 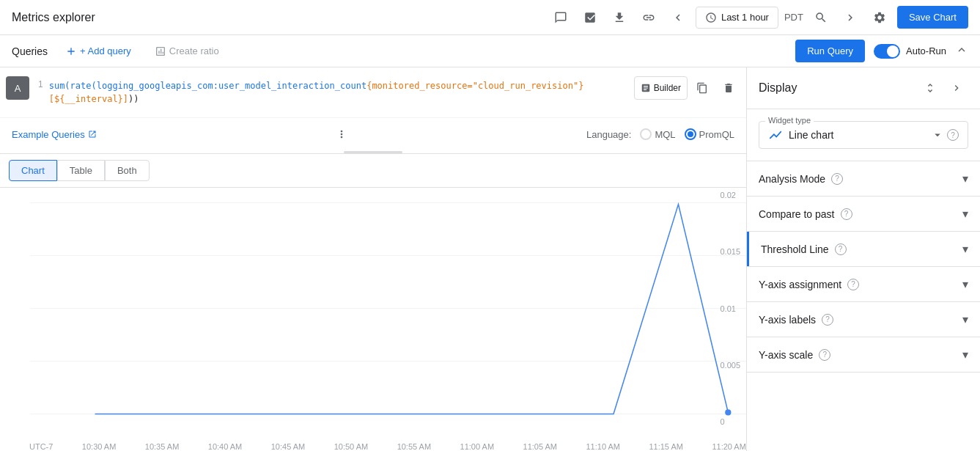 What do you see at coordinates (33, 170) in the screenshot?
I see `chart-tab: Chart` at bounding box center [33, 170].